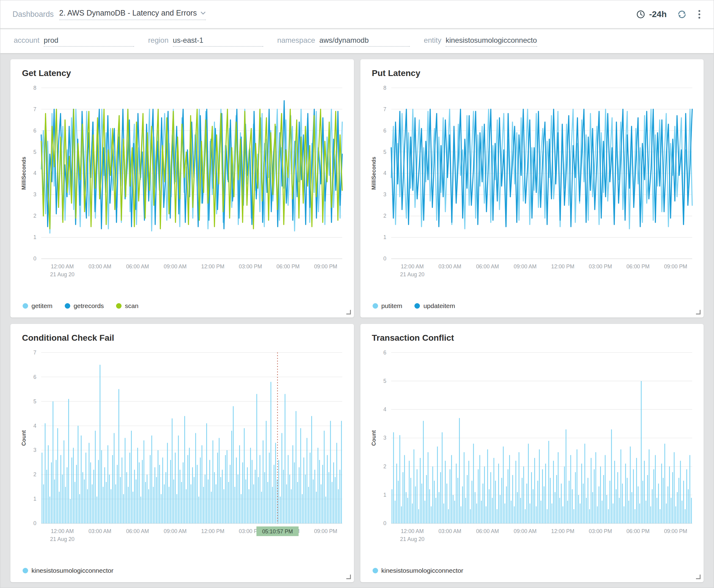  Describe the element at coordinates (182, 307) in the screenshot. I see `chart-legend: getitem getrecords scan` at that location.